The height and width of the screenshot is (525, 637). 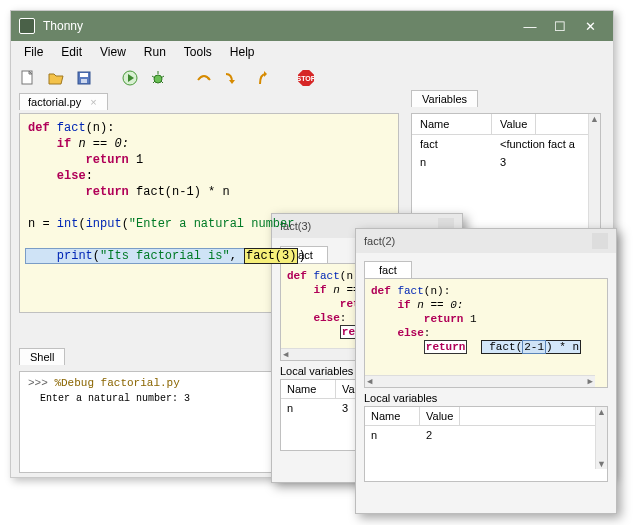 What do you see at coordinates (486, 333) in the screenshot?
I see `popup-code: def fact(n): if n == 0: return 1 else: r…` at bounding box center [486, 333].